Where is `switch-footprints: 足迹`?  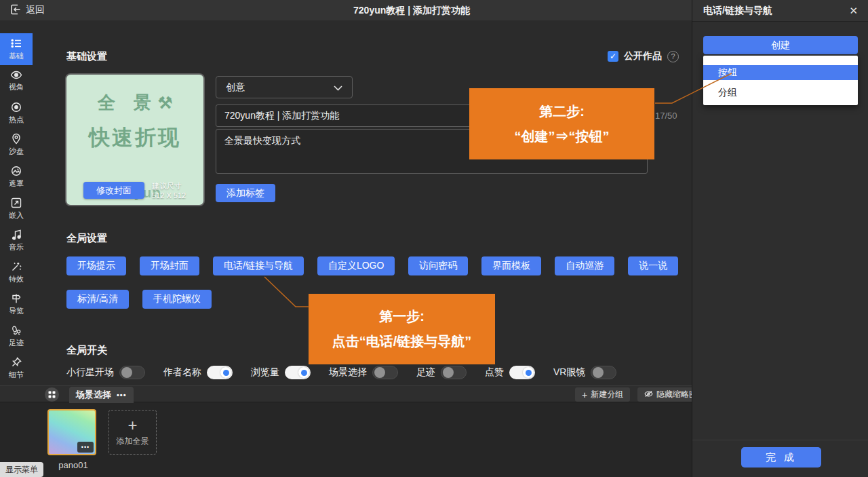 switch-footprints: 足迹 is located at coordinates (441, 373).